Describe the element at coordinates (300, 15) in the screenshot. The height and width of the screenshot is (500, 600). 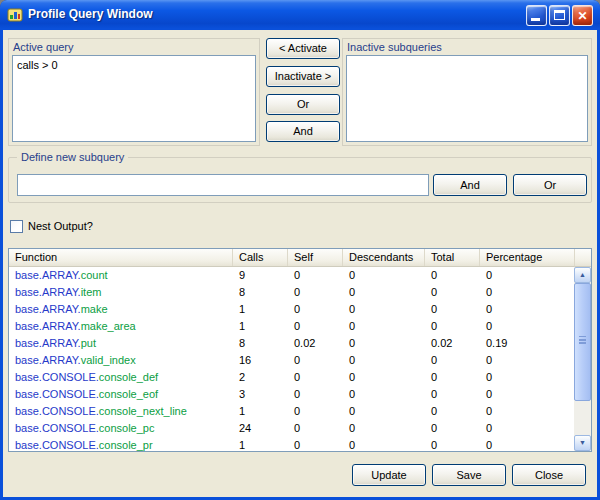
I see `titlebar: Profile Query Window ✕` at that location.